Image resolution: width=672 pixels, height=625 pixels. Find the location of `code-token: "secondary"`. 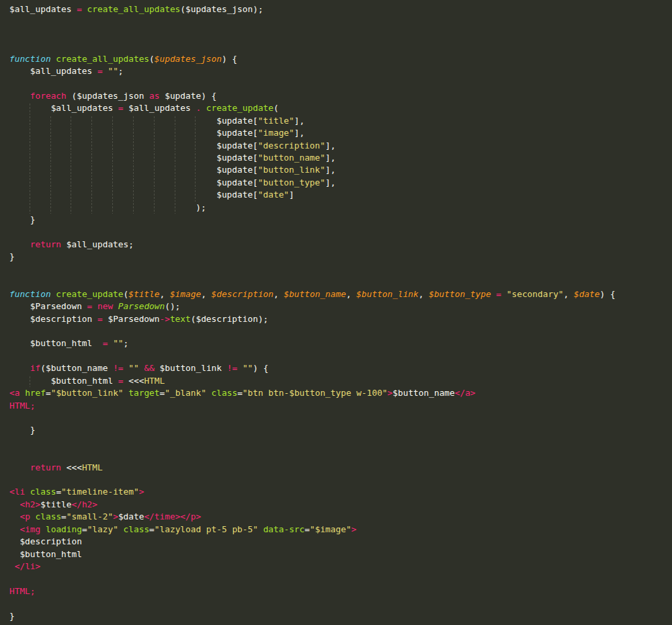

code-token: "secondary" is located at coordinates (535, 294).